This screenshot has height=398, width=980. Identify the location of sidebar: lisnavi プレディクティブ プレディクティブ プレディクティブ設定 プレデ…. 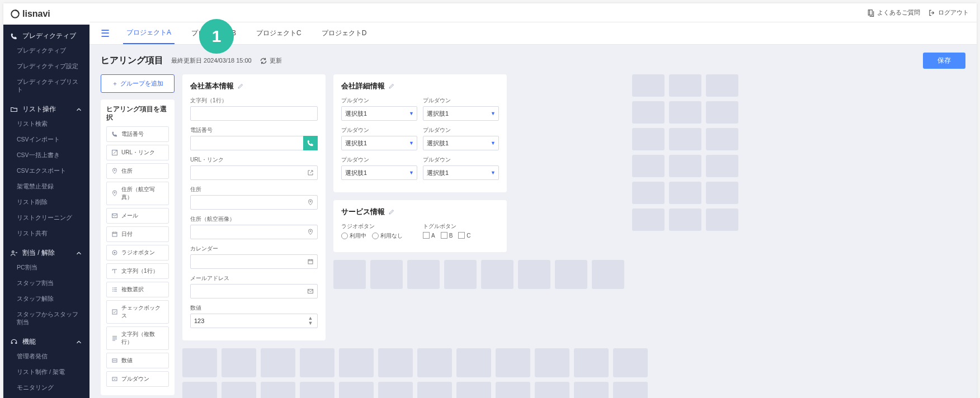
(46, 201).